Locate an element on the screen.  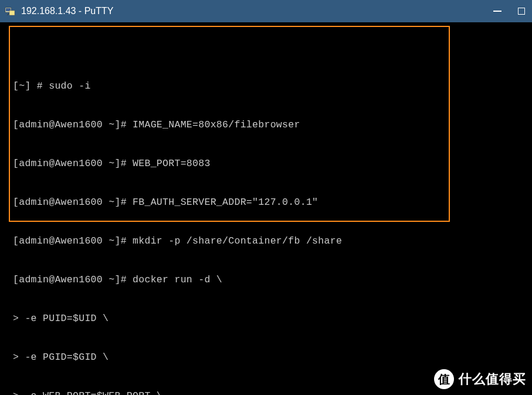
watermark-text: 什么值得买 is located at coordinates (493, 379).